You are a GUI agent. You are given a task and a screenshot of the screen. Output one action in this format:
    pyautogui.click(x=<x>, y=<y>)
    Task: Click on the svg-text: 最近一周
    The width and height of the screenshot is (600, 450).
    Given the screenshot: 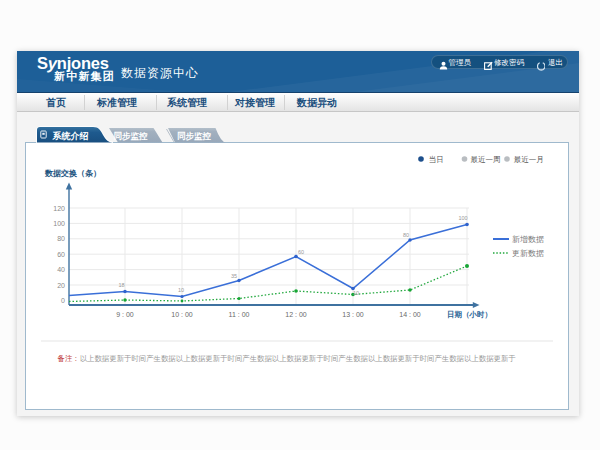 What is the action you would take?
    pyautogui.click(x=486, y=160)
    